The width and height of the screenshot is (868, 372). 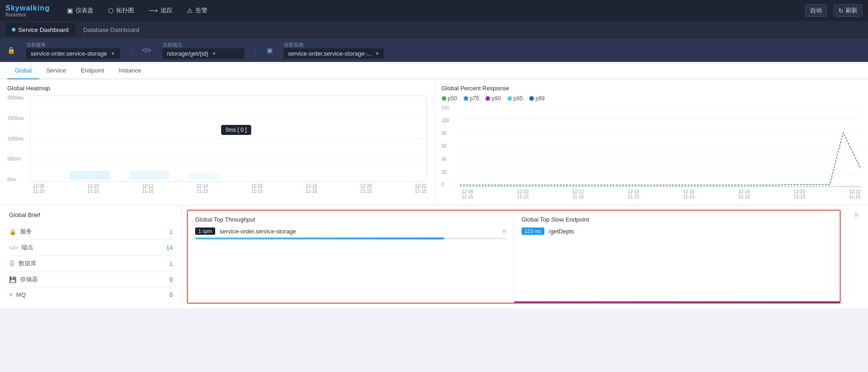 What do you see at coordinates (14, 248) in the screenshot?
I see `brief-code-icon: </>` at bounding box center [14, 248].